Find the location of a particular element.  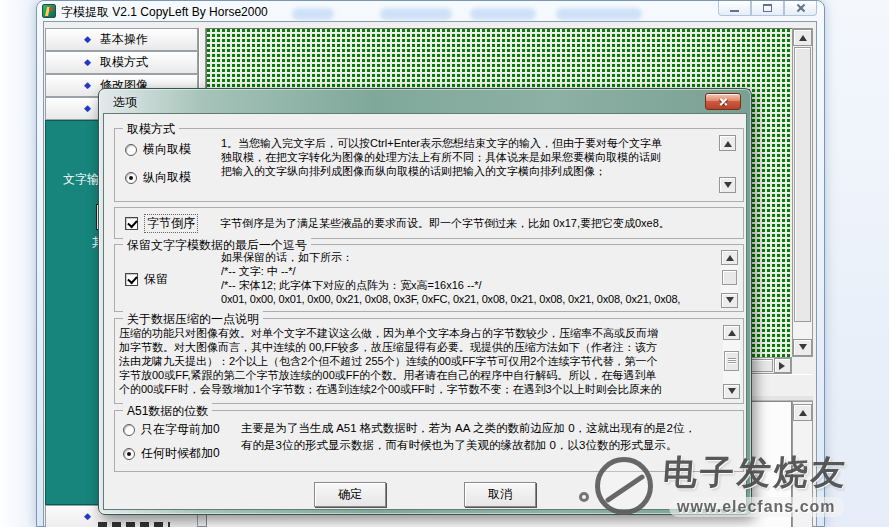

radio-letter-only: 只在字母前加0 is located at coordinates (172, 430).